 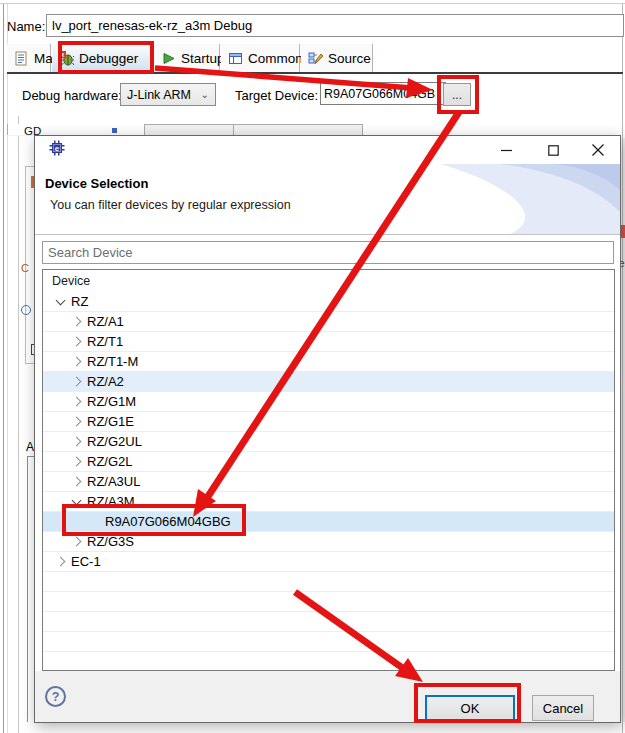 I want to click on tab-main: Main, so click(x=29, y=58).